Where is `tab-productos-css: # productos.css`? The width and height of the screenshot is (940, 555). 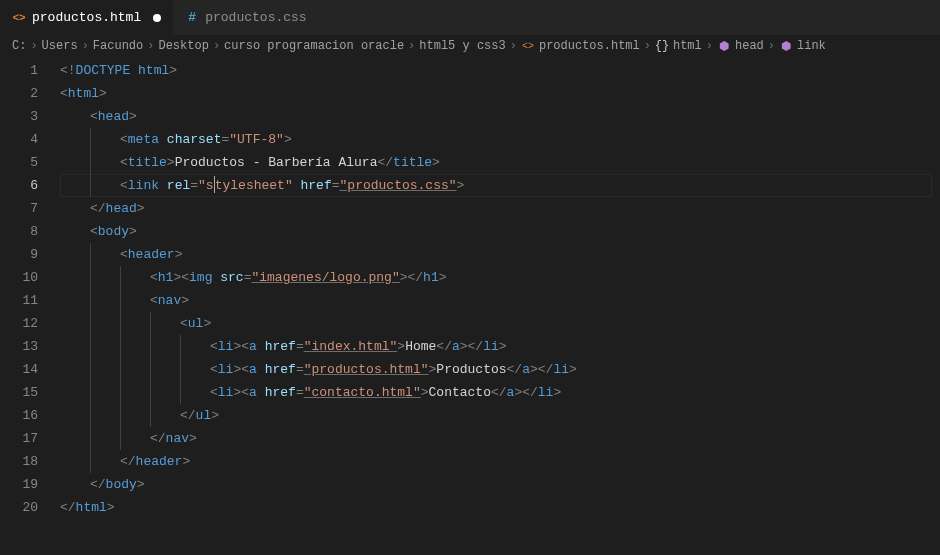 tab-productos-css: # productos.css is located at coordinates (246, 18).